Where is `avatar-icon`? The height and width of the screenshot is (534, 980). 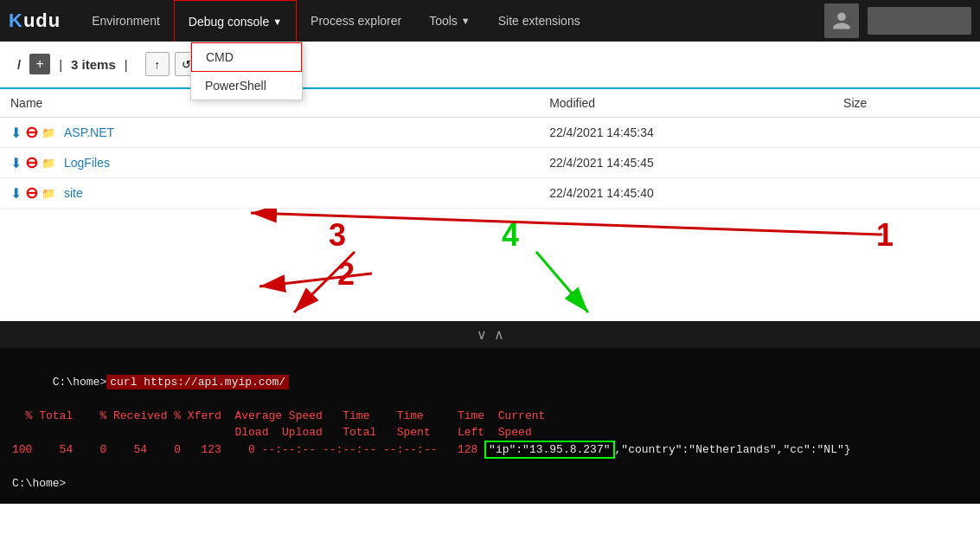
avatar-icon is located at coordinates (842, 21).